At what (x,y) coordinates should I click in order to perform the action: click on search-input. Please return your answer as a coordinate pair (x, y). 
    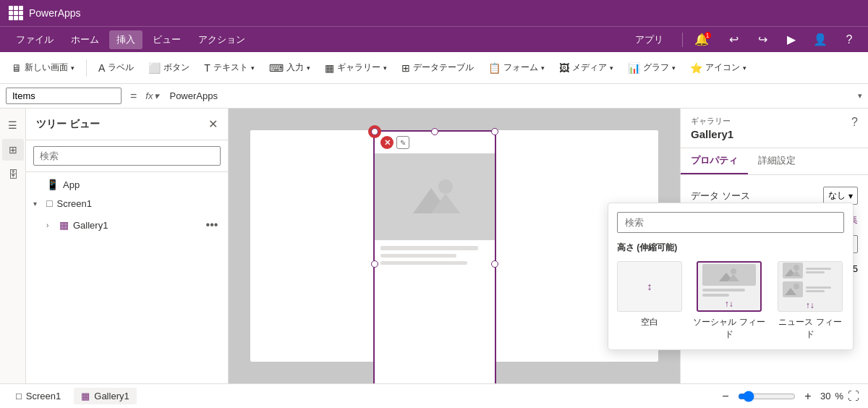
    Looking at the image, I should click on (127, 156).